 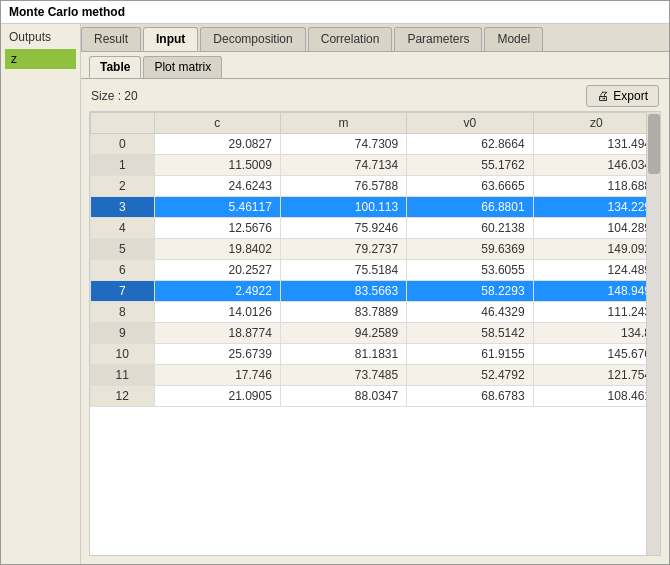 I want to click on cell-v0: 66.8801, so click(x=470, y=208).